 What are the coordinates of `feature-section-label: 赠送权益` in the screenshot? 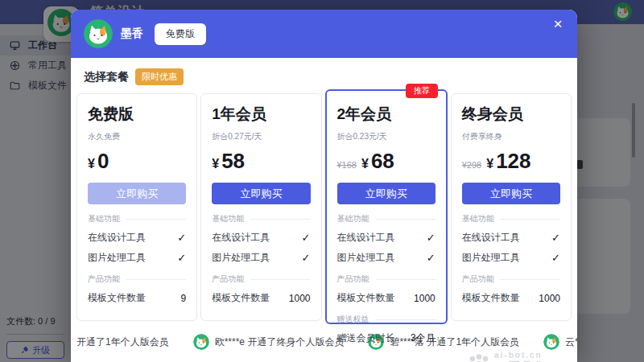 It's located at (386, 319).